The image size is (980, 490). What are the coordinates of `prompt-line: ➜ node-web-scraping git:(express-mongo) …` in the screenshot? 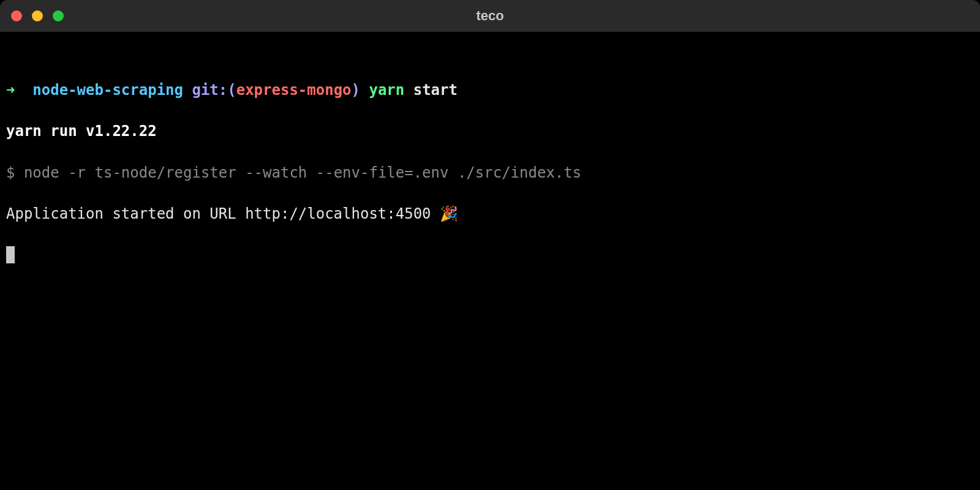 It's located at (490, 91).